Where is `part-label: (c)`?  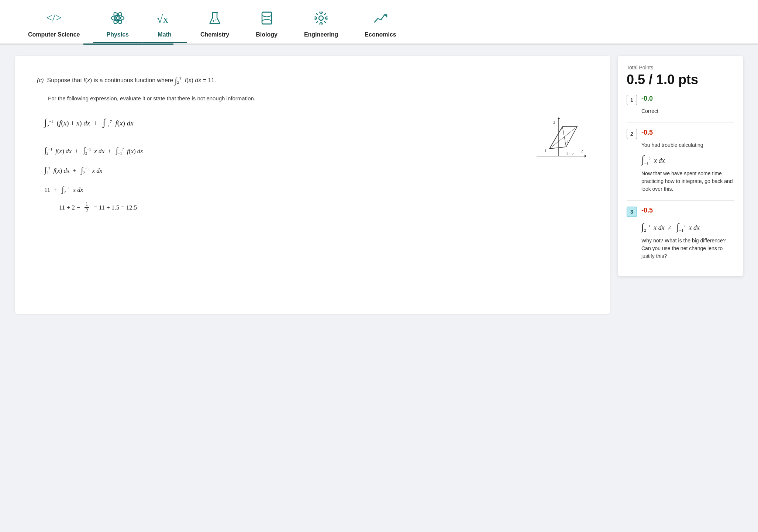
part-label: (c) is located at coordinates (41, 80).